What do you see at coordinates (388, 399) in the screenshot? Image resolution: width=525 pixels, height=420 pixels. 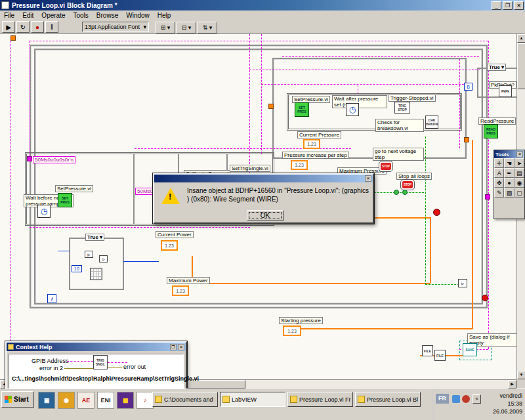 I see `taskbar-button: Pressure Loop.vi Block Di...` at bounding box center [388, 399].